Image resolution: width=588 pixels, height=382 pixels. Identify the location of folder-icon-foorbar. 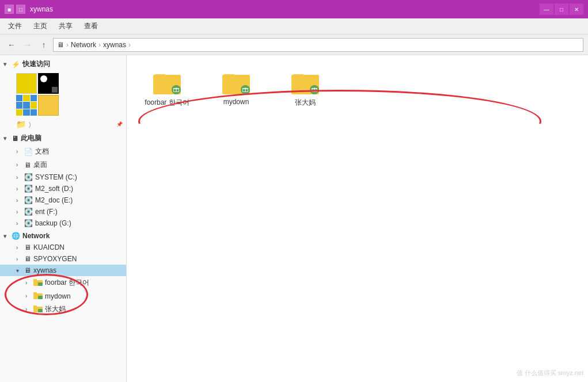
(167, 83).